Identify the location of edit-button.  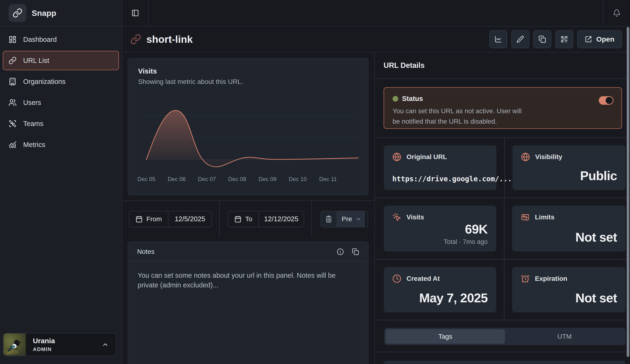
(520, 39).